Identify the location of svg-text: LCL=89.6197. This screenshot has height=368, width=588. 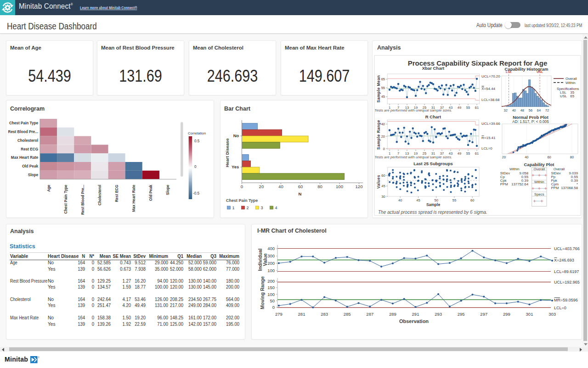
(566, 272).